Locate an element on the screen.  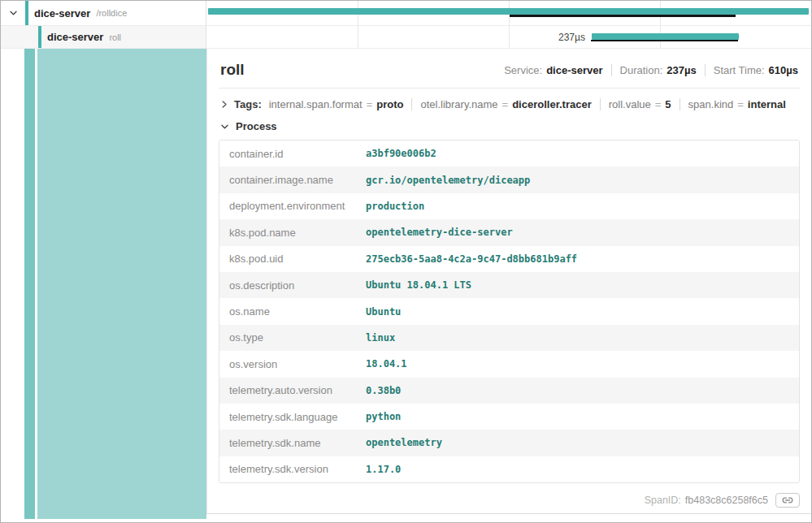
service-label: Service: is located at coordinates (523, 70).